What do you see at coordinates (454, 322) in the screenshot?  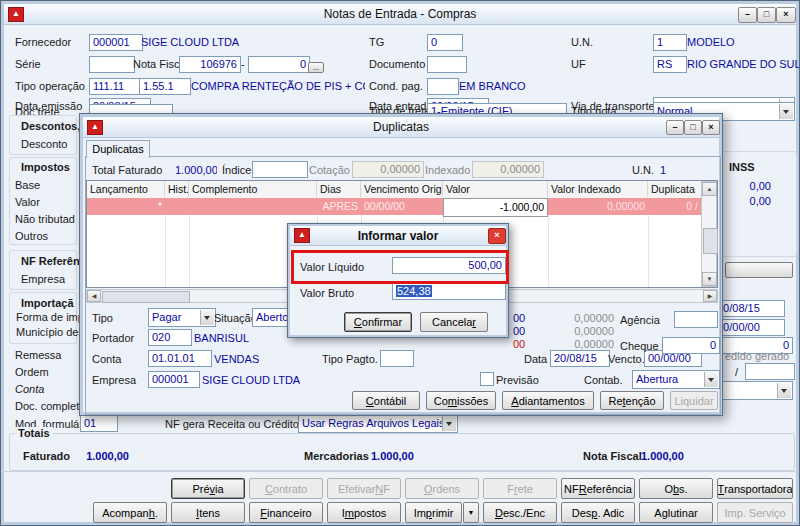 I see `cancelar-button: Cancelar` at bounding box center [454, 322].